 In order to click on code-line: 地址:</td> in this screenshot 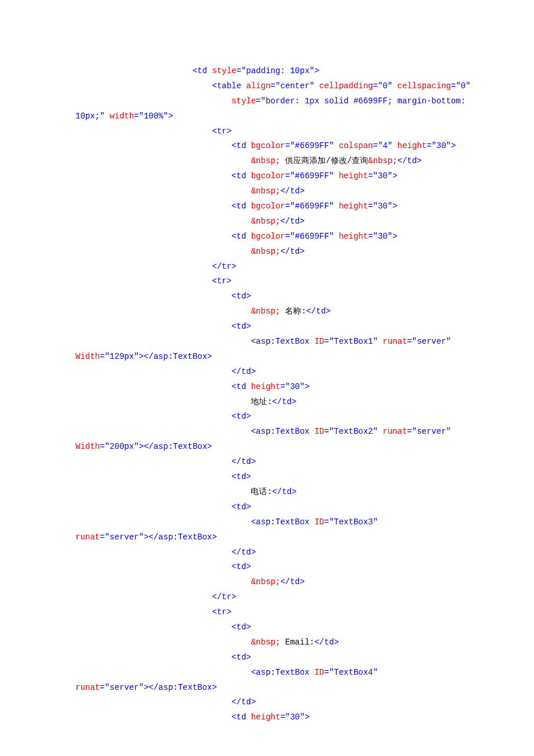, I will do `click(287, 402)`.